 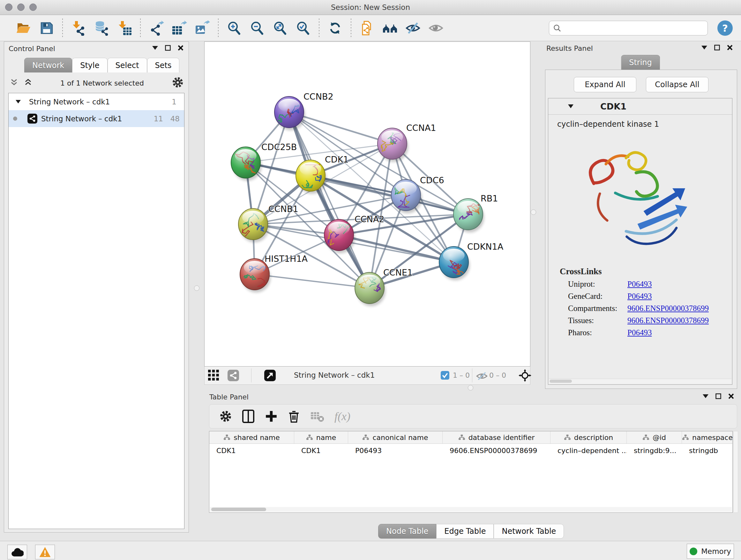 What do you see at coordinates (47, 28) in the screenshot?
I see `save-session-button` at bounding box center [47, 28].